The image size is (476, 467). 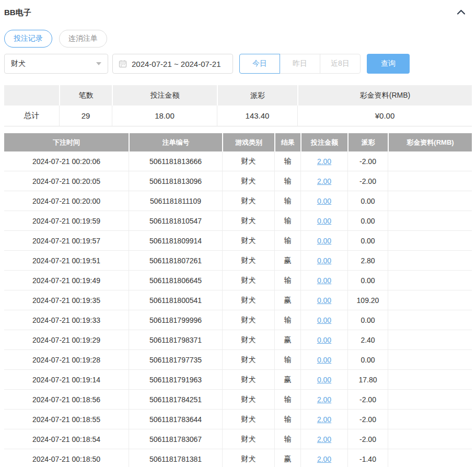 What do you see at coordinates (66, 458) in the screenshot?
I see `bet-time: 2024-07-21 00:18:50` at bounding box center [66, 458].